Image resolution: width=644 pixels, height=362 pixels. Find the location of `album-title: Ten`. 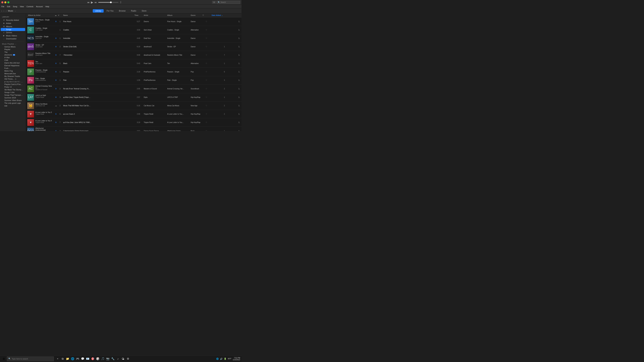

album-title: Ten is located at coordinates (39, 62).